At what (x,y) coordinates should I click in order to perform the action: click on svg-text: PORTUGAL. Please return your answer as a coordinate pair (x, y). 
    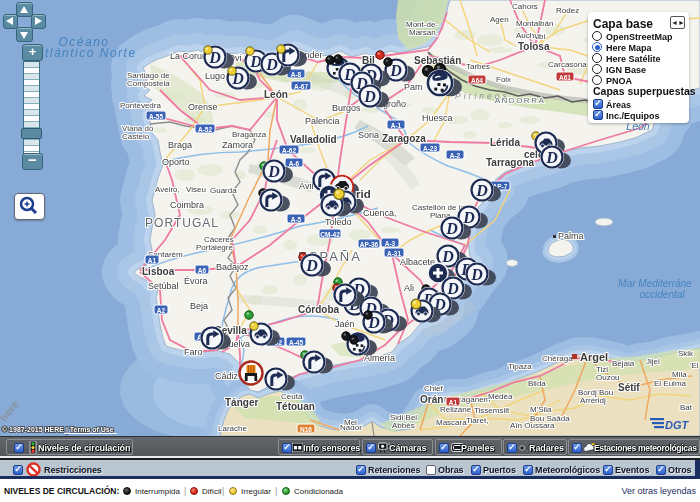
    Looking at the image, I should click on (182, 223).